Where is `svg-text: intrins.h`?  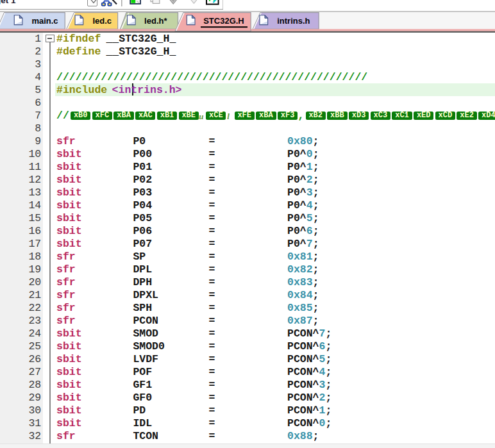
svg-text: intrins.h is located at coordinates (294, 21).